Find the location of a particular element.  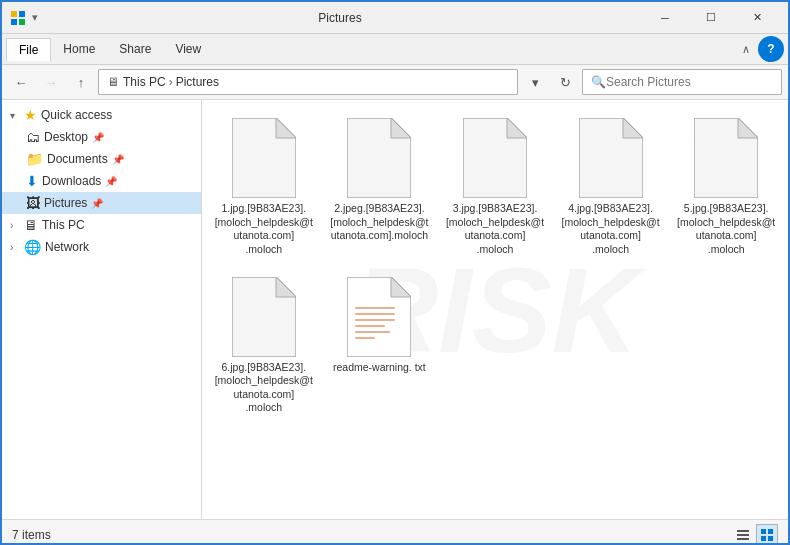

search-box: 🔍 is located at coordinates (682, 82).